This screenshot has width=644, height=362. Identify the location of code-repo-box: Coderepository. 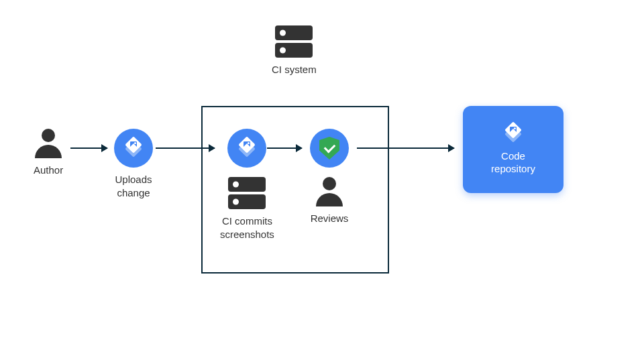
(513, 149).